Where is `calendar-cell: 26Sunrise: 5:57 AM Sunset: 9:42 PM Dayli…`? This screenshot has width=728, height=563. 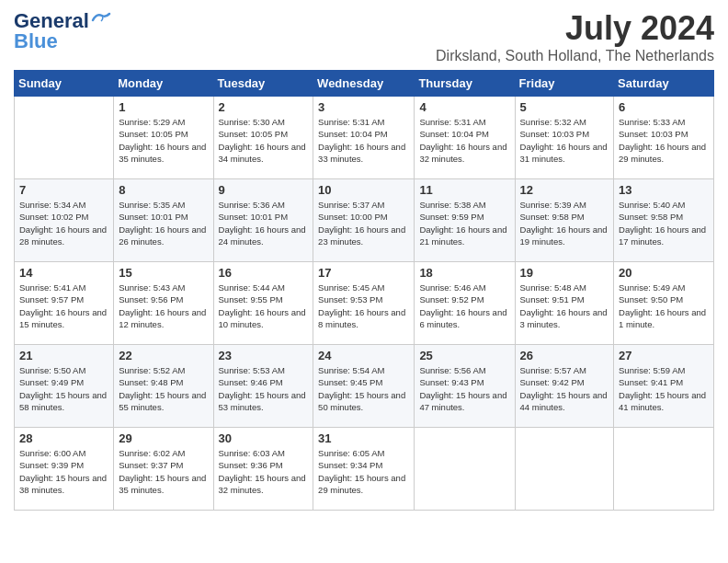 calendar-cell: 26Sunrise: 5:57 AM Sunset: 9:42 PM Dayli… is located at coordinates (564, 386).